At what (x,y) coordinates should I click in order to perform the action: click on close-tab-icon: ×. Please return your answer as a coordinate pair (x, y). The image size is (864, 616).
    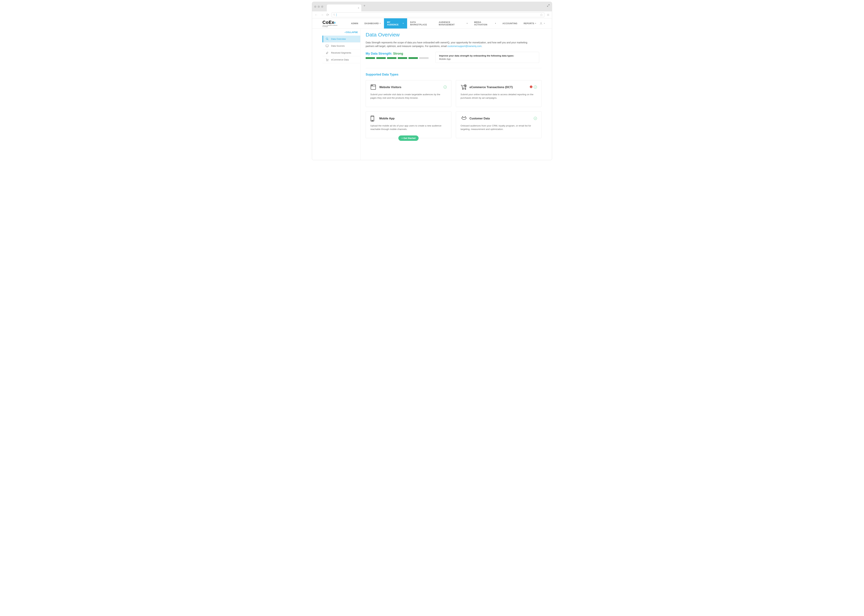
    Looking at the image, I should click on (359, 8).